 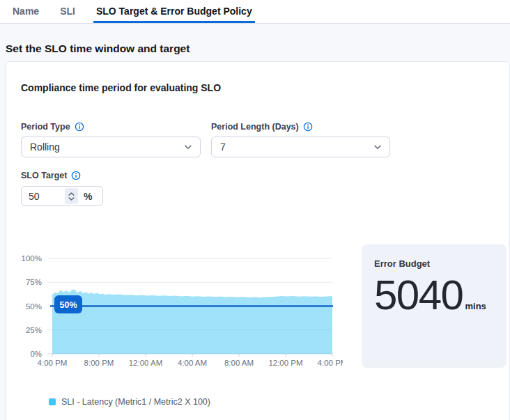 What do you see at coordinates (52, 402) in the screenshot?
I see `legend-swatch` at bounding box center [52, 402].